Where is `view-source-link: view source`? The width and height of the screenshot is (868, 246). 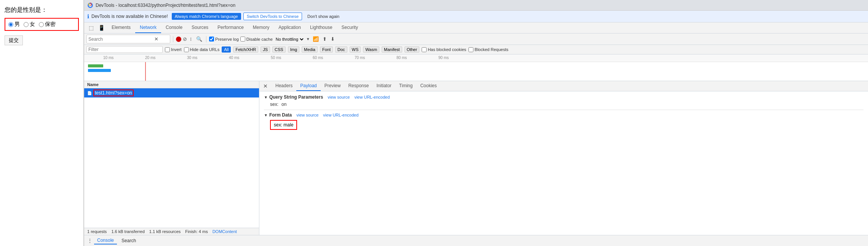
view-source-link: view source is located at coordinates (339, 97).